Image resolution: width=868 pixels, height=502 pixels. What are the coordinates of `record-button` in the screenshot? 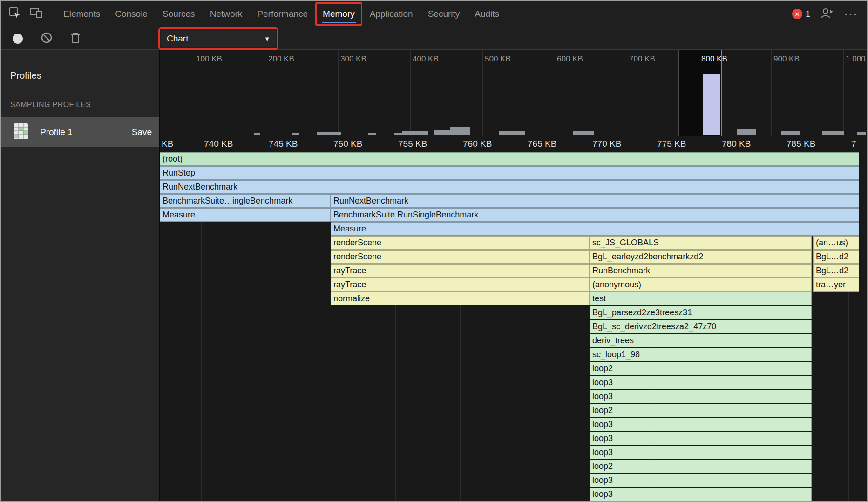 It's located at (18, 39).